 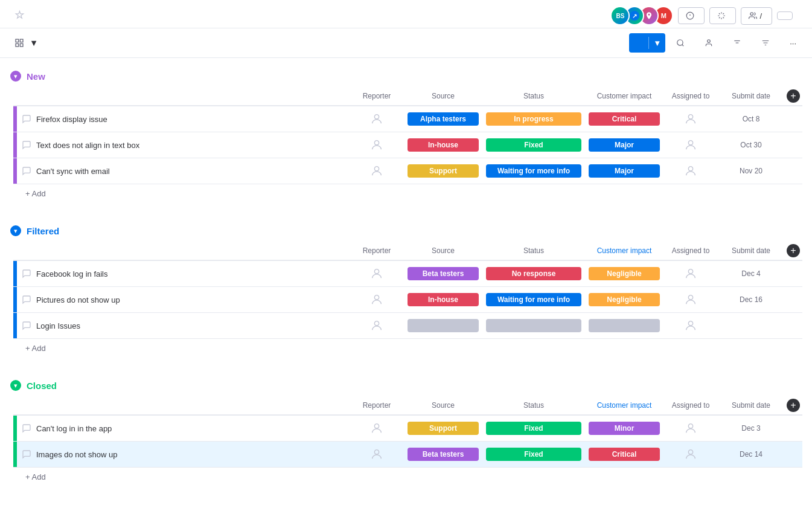 What do you see at coordinates (710, 43) in the screenshot?
I see `person-button` at bounding box center [710, 43].